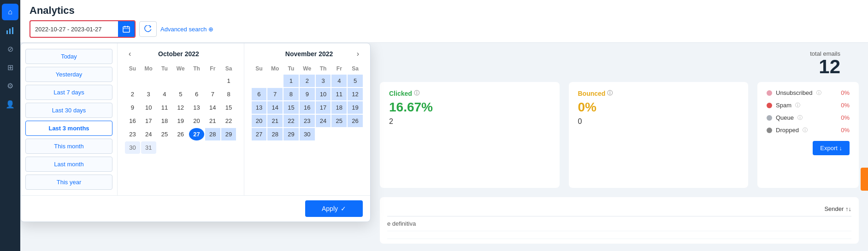 The width and height of the screenshot is (868, 251). I want to click on cal-day-22: 22, so click(229, 121).